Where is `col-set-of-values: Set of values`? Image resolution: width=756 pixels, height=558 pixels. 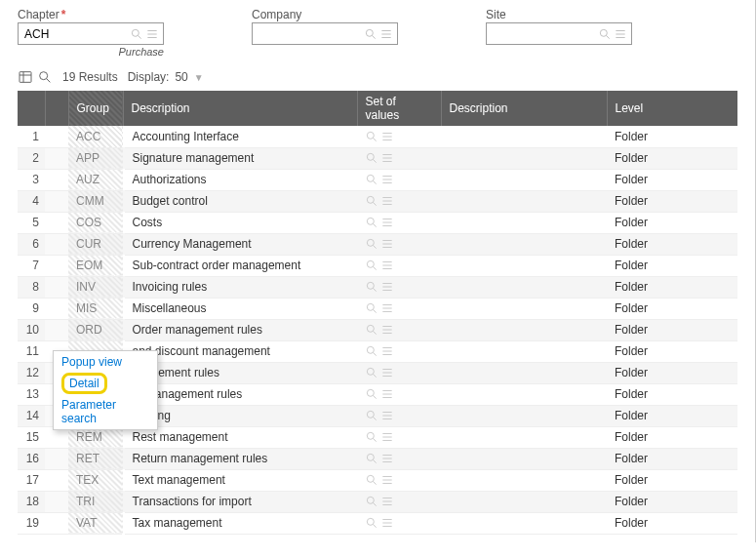 col-set-of-values: Set of values is located at coordinates (399, 108).